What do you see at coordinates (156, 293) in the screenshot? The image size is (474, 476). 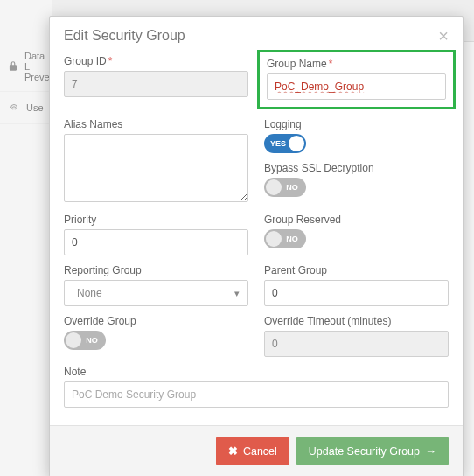 I see `reporting-group-select: ▾` at bounding box center [156, 293].